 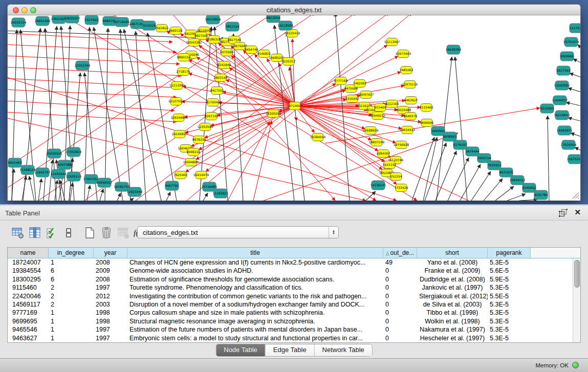 What do you see at coordinates (194, 43) in the screenshot?
I see `network-node: 10543382` at bounding box center [194, 43].